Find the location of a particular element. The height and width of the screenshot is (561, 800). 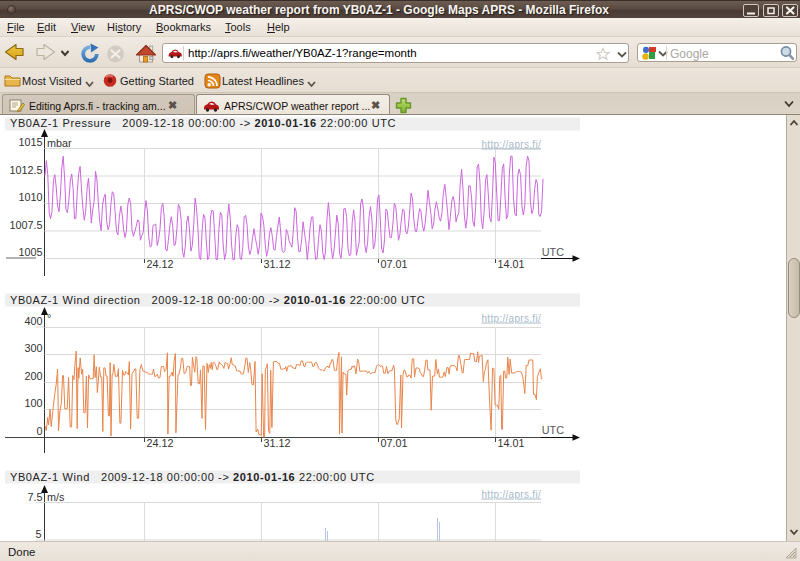

svg-text: mbar is located at coordinates (60, 143).